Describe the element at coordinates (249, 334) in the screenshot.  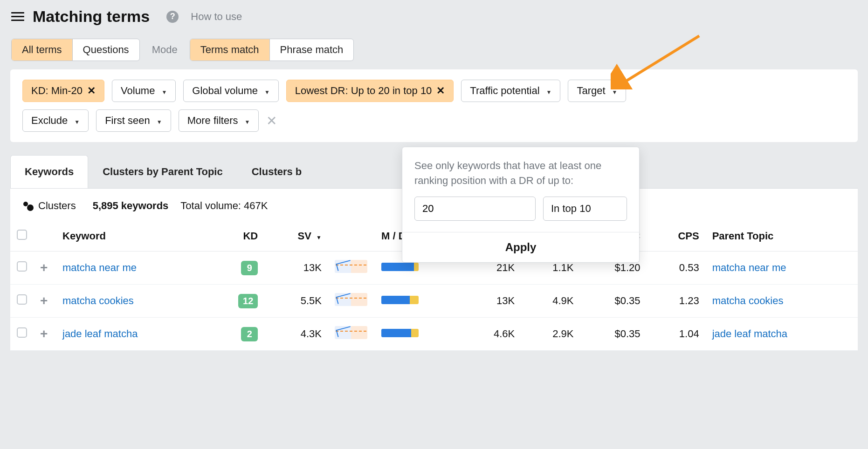
I see `kd-badge: 2` at that location.